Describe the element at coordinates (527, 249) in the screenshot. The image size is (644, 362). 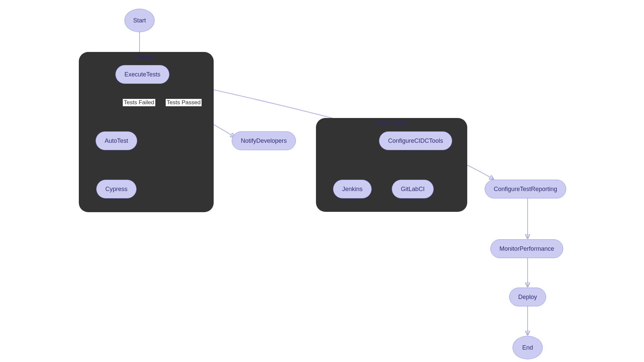
I see `node-monitor-performance: MonitorPerformance` at that location.